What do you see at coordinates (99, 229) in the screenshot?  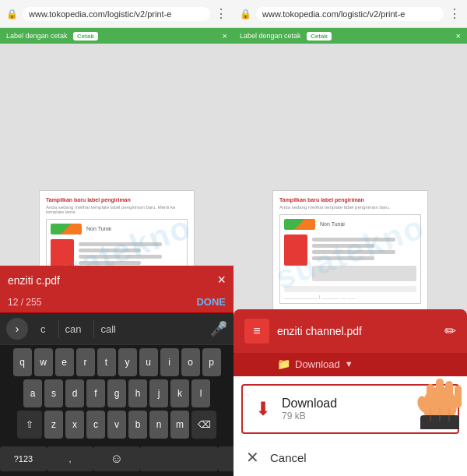 I see `preview-label-left: Non Tunai` at bounding box center [99, 229].